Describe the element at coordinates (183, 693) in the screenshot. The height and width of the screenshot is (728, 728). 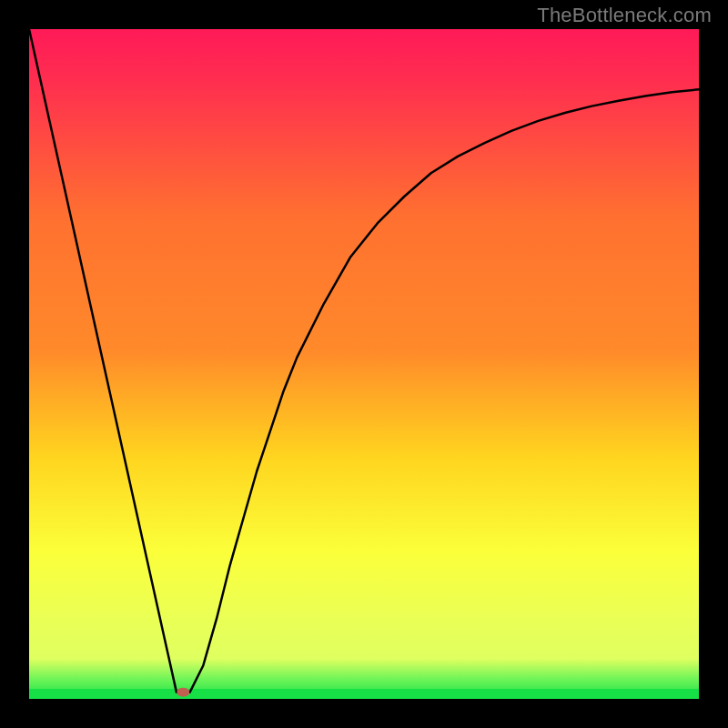
I see `optimal-point-marker` at that location.